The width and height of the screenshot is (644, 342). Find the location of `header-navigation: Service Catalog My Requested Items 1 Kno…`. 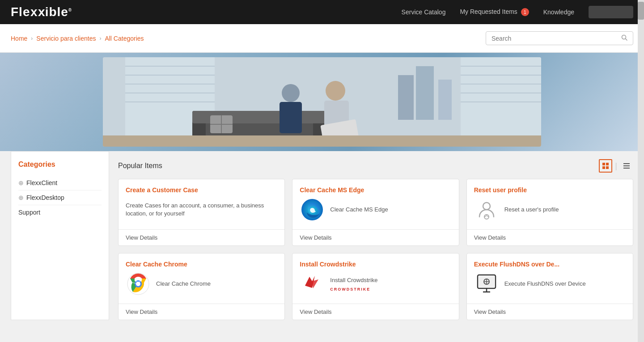

header-navigation: Service Catalog My Requested Items 1 Kno… is located at coordinates (517, 12).